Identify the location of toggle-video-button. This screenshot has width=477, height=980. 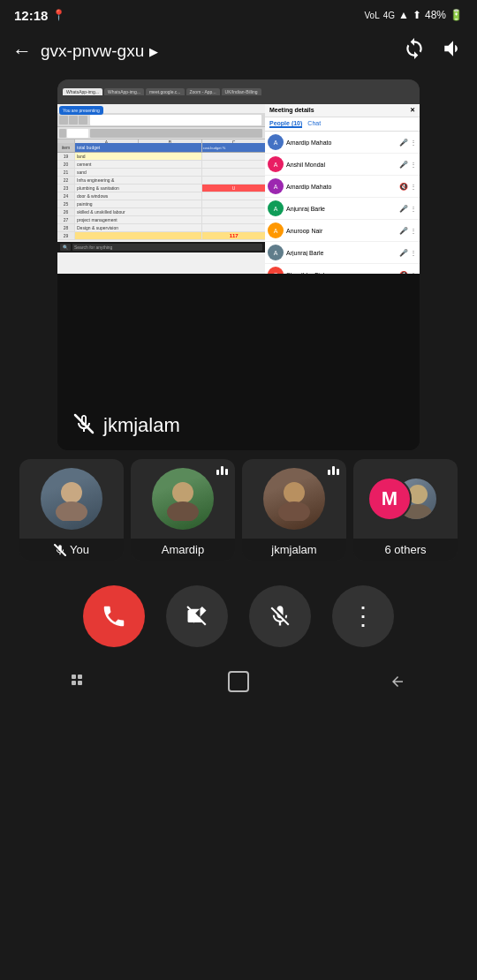
(197, 616).